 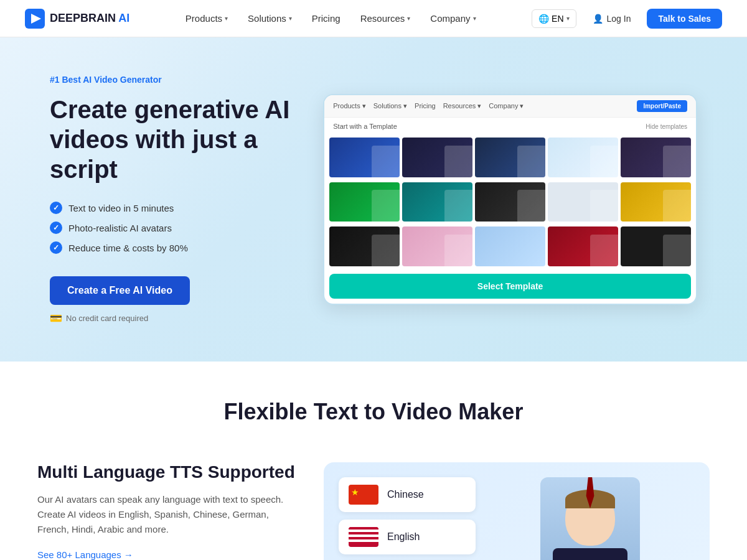 What do you see at coordinates (290, 19) in the screenshot?
I see `solutions-chevron-icon: ▾` at bounding box center [290, 19].